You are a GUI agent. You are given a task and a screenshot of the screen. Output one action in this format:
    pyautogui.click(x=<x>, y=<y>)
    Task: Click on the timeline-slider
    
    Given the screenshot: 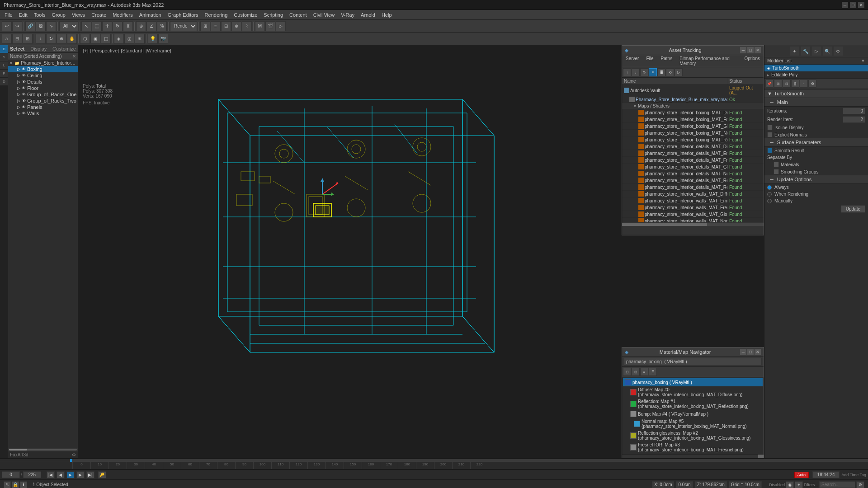 What is the action you would take?
    pyautogui.click(x=469, y=460)
    